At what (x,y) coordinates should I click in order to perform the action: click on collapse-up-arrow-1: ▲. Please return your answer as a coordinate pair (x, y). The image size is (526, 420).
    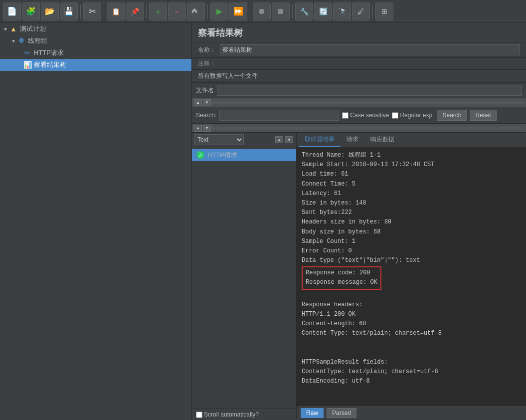
    Looking at the image, I should click on (198, 103).